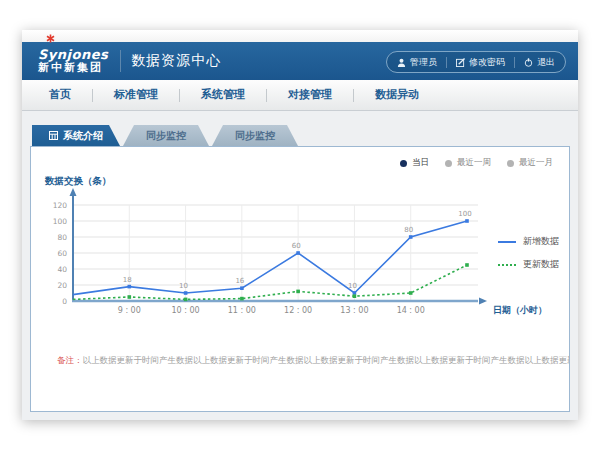 This screenshot has width=600, height=450. What do you see at coordinates (54, 136) in the screenshot?
I see `grid-icon` at bounding box center [54, 136].